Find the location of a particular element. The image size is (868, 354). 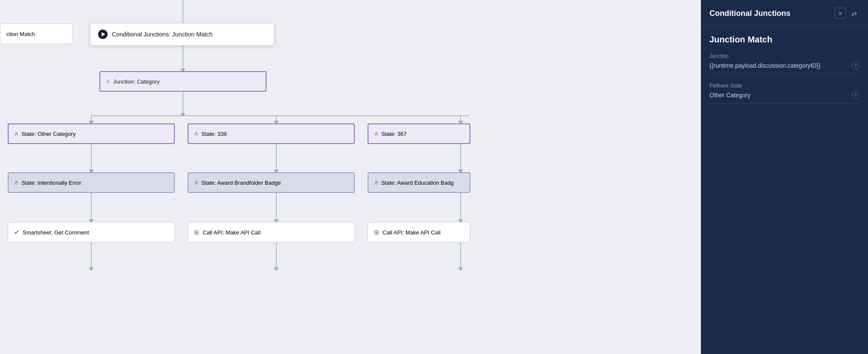

play-icon is located at coordinates (103, 34).